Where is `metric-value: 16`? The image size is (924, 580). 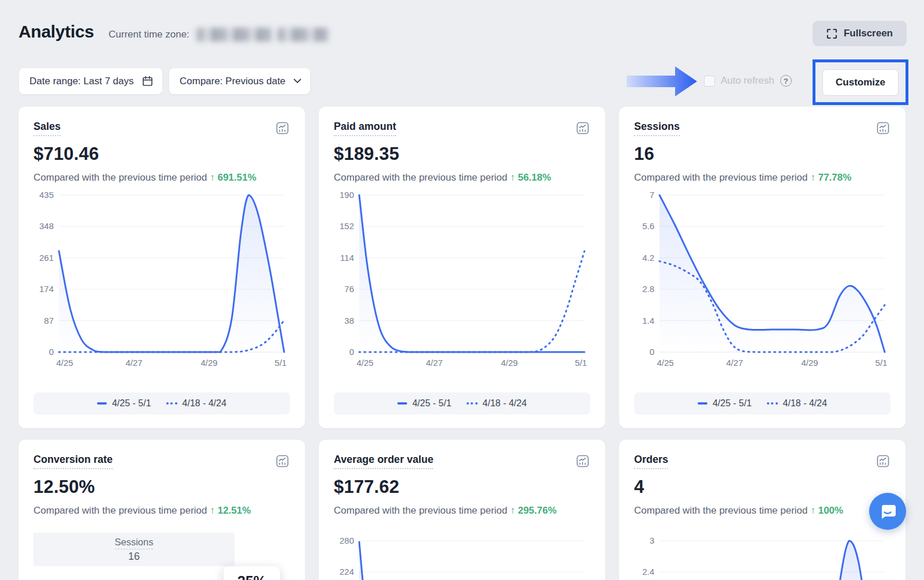 metric-value: 16 is located at coordinates (762, 154).